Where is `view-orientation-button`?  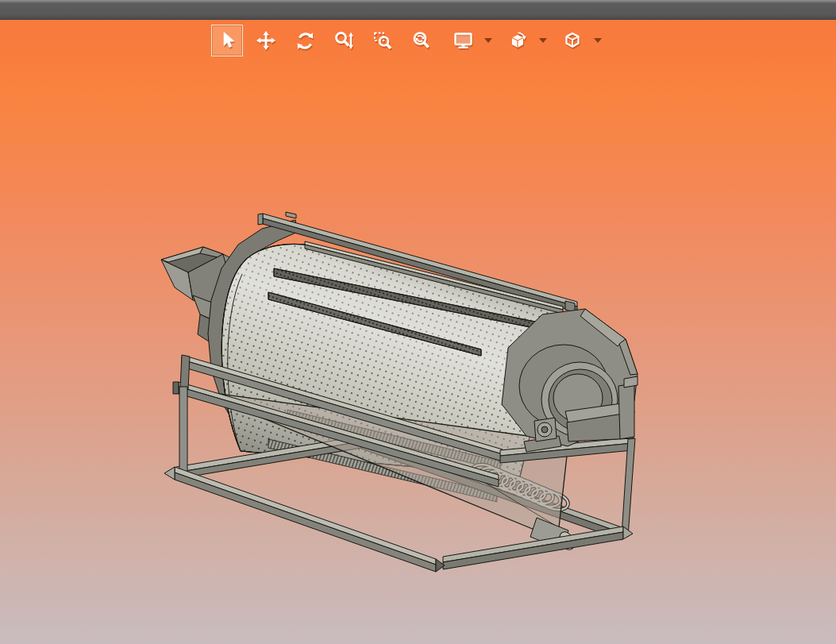 view-orientation-button is located at coordinates (572, 40).